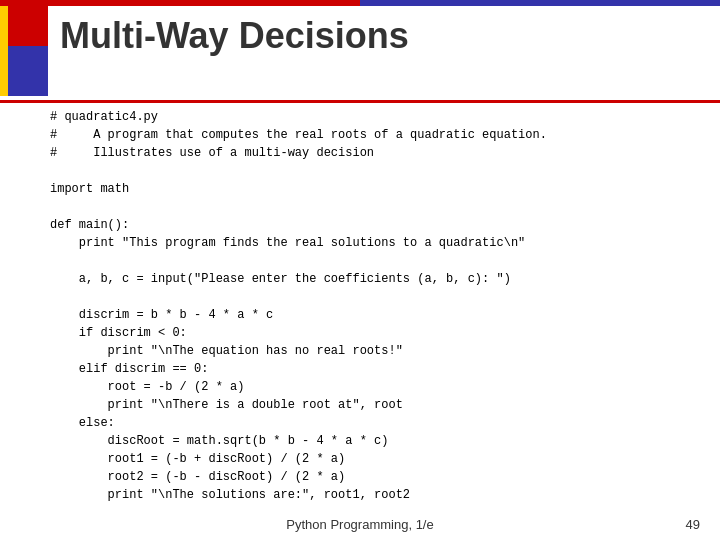 This screenshot has height=540, width=720. What do you see at coordinates (360, 524) in the screenshot?
I see `footer-text: Python Programming, 1/e` at bounding box center [360, 524].